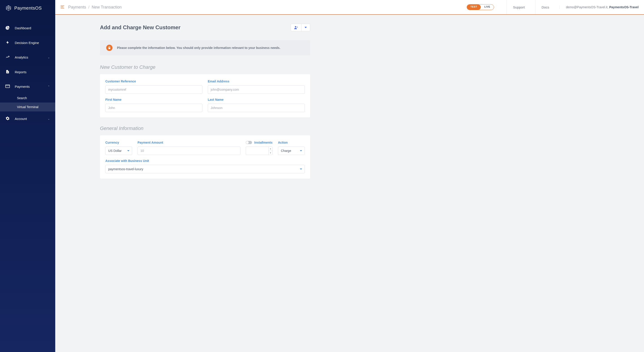  What do you see at coordinates (77, 7) in the screenshot?
I see `breadcrumb-parent: Payments` at bounding box center [77, 7].